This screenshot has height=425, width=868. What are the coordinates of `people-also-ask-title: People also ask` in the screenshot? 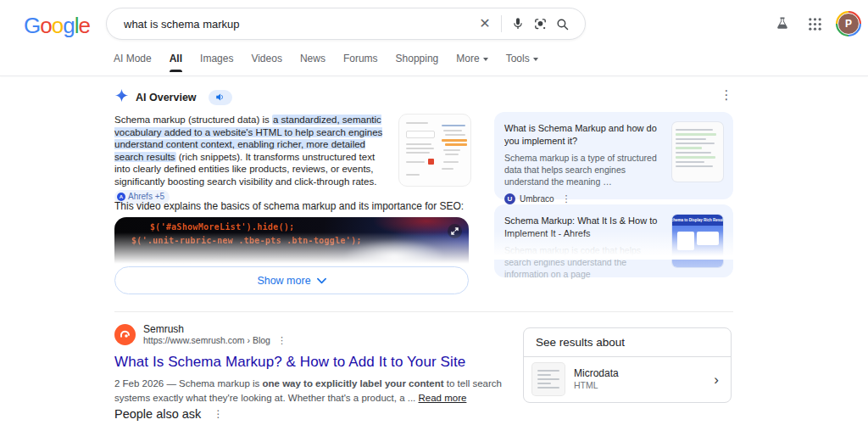 It's located at (158, 414).